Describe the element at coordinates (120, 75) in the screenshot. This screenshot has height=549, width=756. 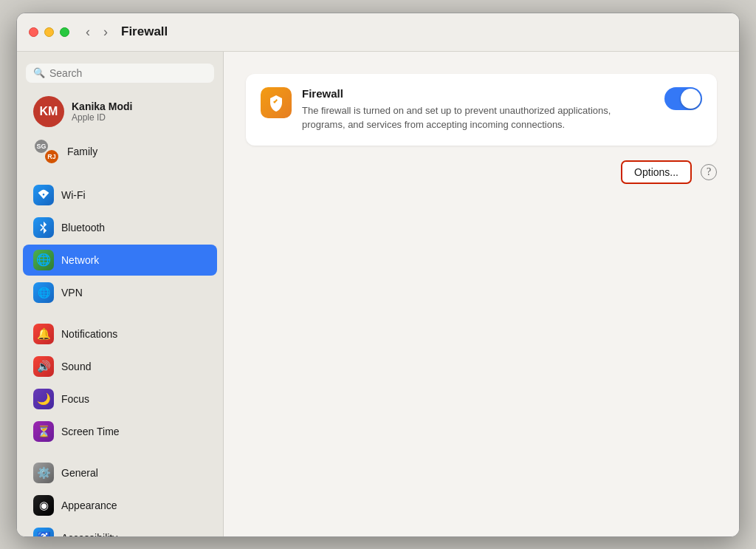
I see `search-container: 🔍` at that location.